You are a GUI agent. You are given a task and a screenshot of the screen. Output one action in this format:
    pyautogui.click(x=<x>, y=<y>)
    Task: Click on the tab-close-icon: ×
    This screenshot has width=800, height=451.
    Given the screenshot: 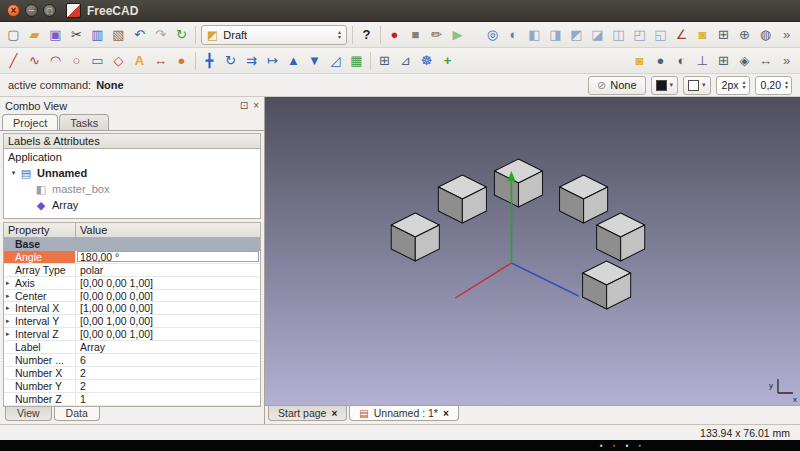 What is the action you would take?
    pyautogui.click(x=446, y=414)
    